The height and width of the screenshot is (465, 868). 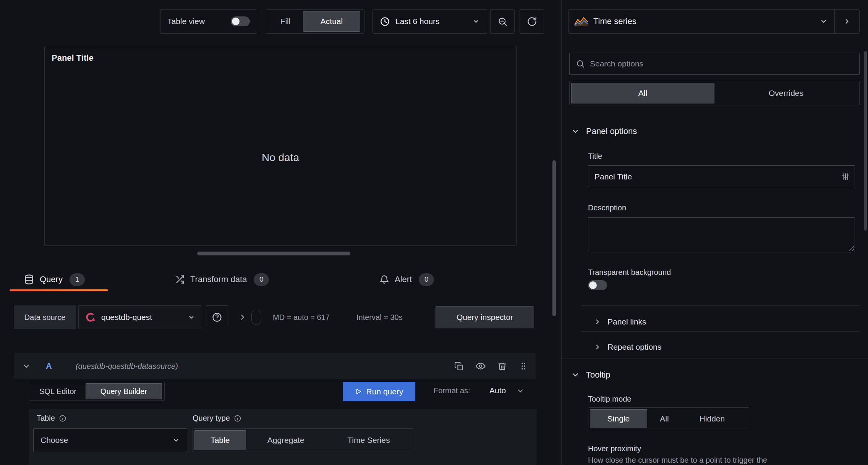 I want to click on query-builder-mode: Query Builder, so click(x=124, y=391).